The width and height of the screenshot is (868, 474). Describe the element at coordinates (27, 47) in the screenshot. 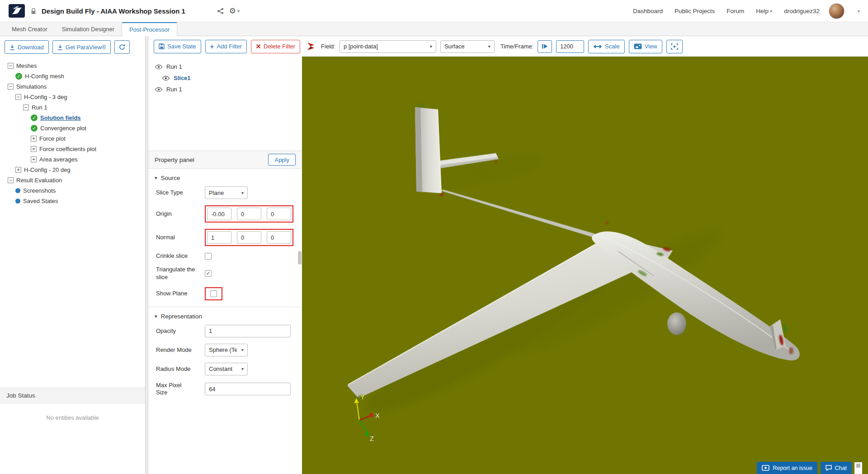

I see `download-button: Download` at that location.